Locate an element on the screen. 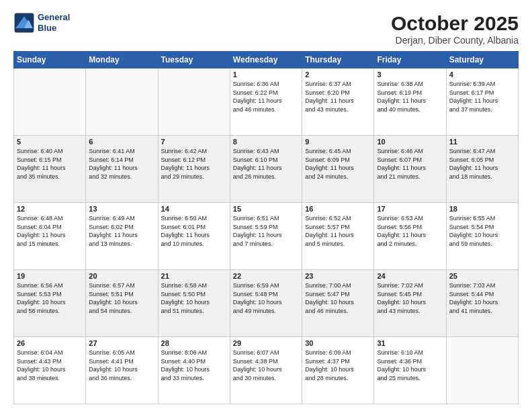  calendar-cell: 26Sunrise: 6:04 AM Sunset: 4:43 PM Dayli… is located at coordinates (50, 371).